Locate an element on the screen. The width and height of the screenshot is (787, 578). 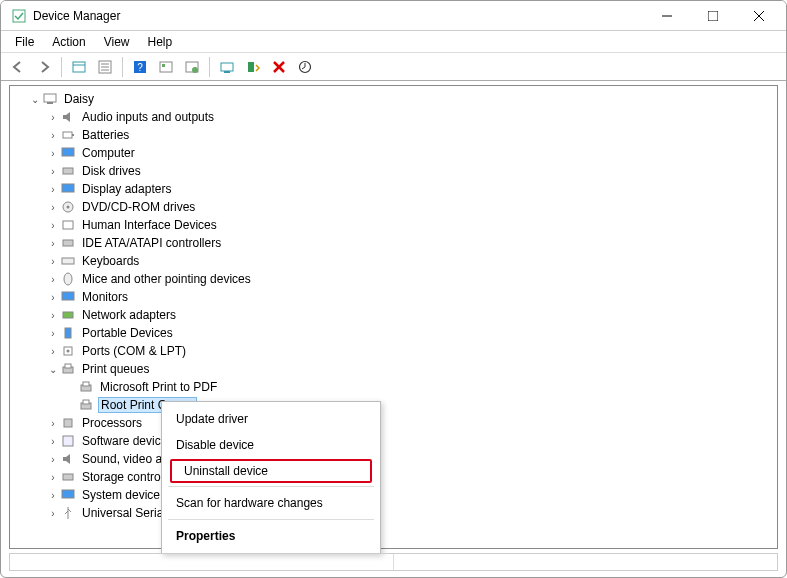
close-button is located at coordinates (759, 16).